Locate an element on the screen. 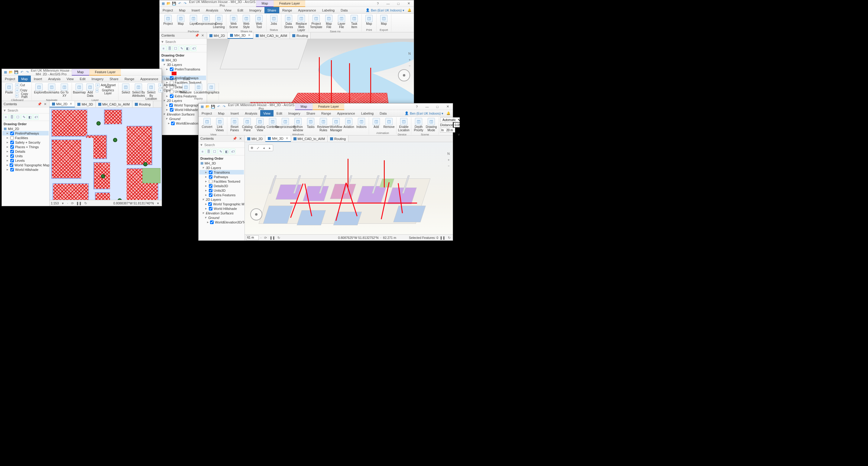 The image size is (868, 466). rotate-icon: ⟳ is located at coordinates (266, 238).